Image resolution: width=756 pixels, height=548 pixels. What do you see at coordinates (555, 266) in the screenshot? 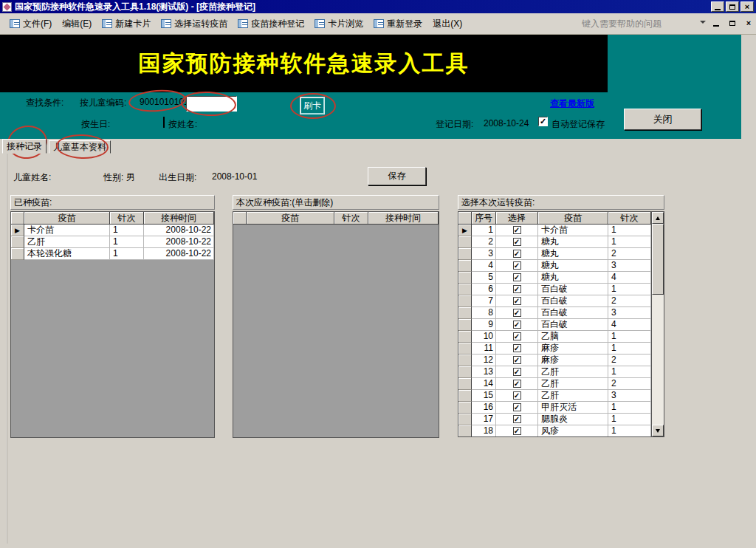
I see `table-row: 4✓糖丸3` at bounding box center [555, 266].